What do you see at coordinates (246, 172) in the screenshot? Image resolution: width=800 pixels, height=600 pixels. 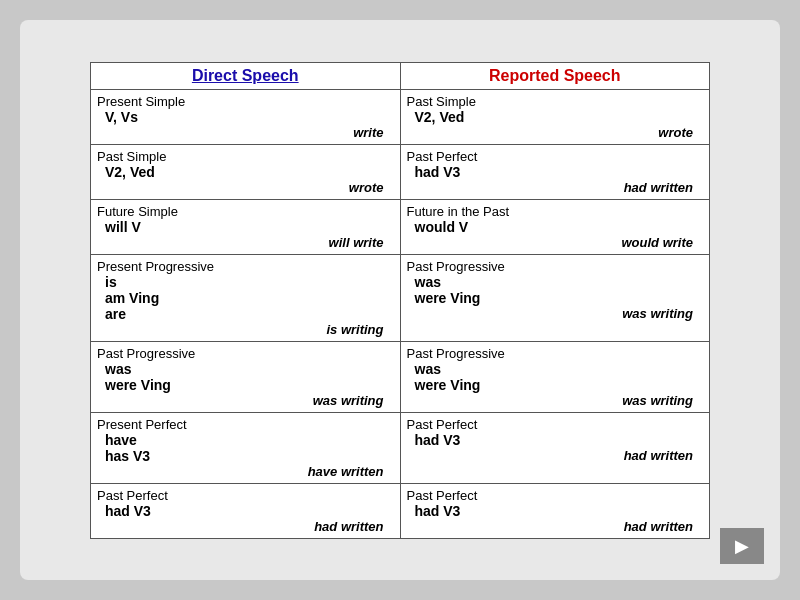 I see `direct-cell: Past SimpleV2, Vedwrote` at bounding box center [246, 172].